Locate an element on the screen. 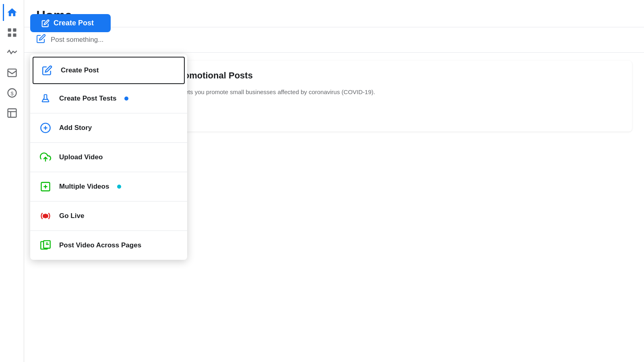 The width and height of the screenshot is (644, 362). dropdown-item-go-live: Go Live is located at coordinates (109, 216).